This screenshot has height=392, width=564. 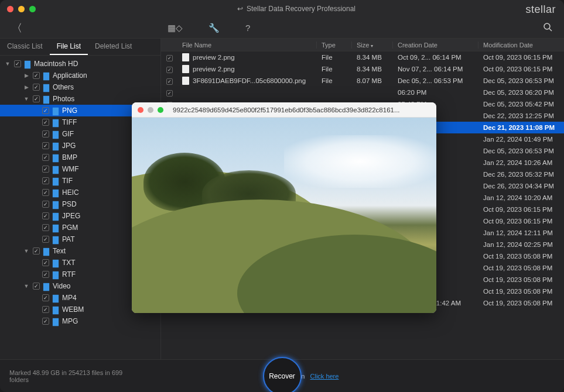 What do you see at coordinates (214, 28) in the screenshot?
I see `wrench-icon: 🔧` at bounding box center [214, 28].